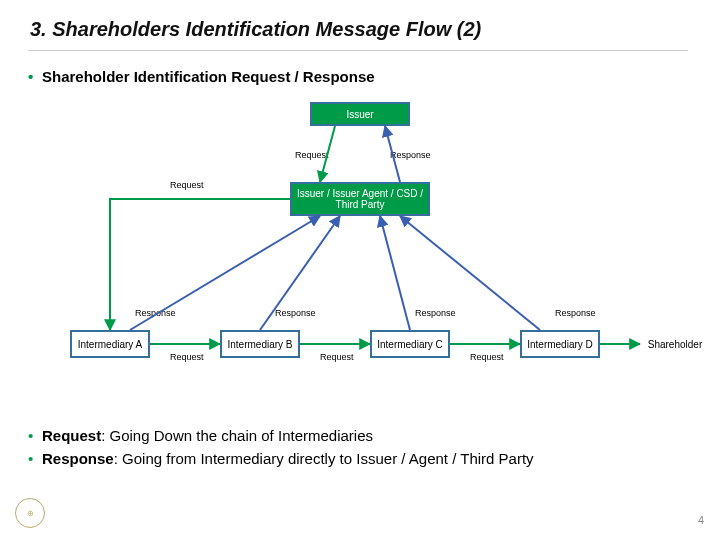 This screenshot has width=720, height=540. What do you see at coordinates (358, 50) in the screenshot?
I see `title-separator` at bounding box center [358, 50].